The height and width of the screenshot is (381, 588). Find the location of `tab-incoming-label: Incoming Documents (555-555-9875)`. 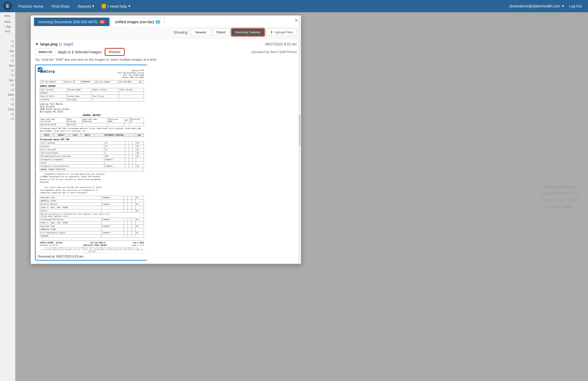

tab-incoming-label: Incoming Documents (555-555-9875) is located at coordinates (68, 22).